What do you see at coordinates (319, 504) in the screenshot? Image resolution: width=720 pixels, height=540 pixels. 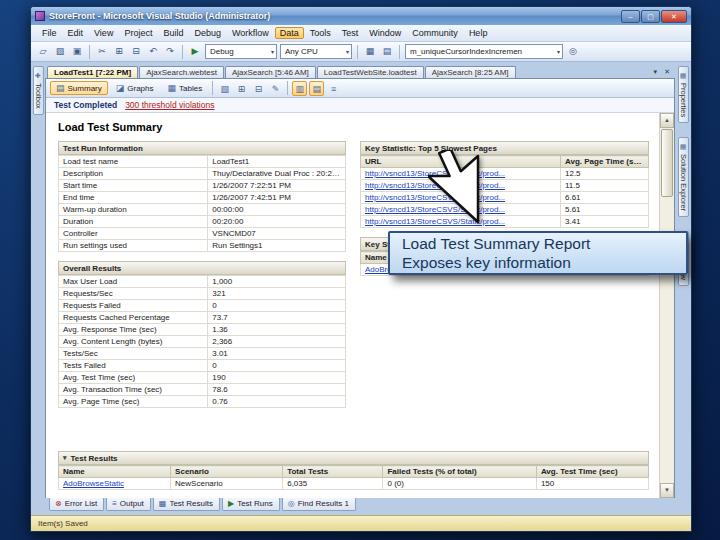 I see `tab-find-results: ◎ Find Results 1` at bounding box center [319, 504].